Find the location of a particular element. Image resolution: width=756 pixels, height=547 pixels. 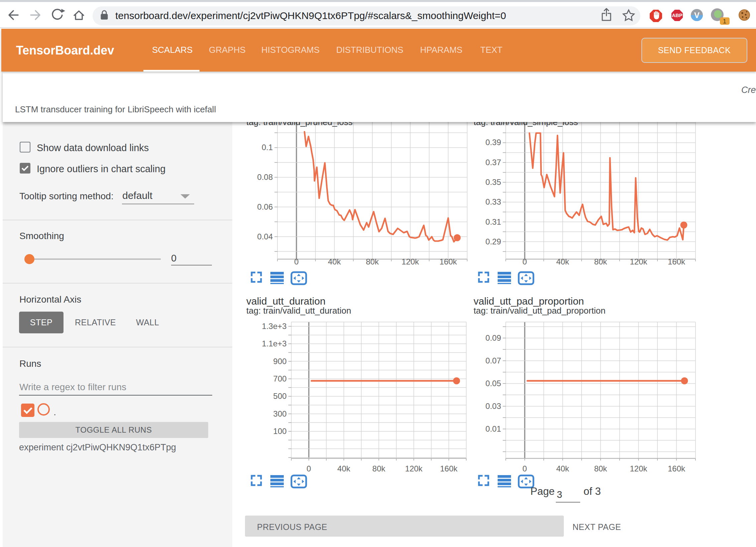

svg-text: 700 is located at coordinates (280, 378).